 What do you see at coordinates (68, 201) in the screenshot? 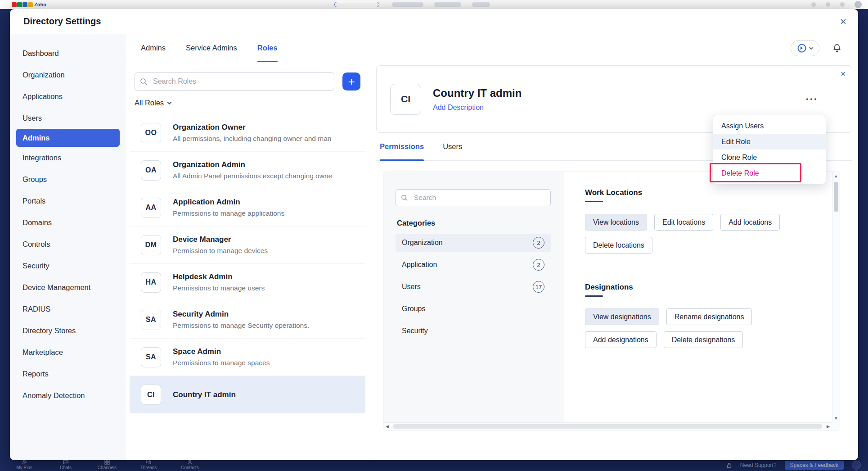
I see `sidebar-item-portals: Portals` at bounding box center [68, 201].